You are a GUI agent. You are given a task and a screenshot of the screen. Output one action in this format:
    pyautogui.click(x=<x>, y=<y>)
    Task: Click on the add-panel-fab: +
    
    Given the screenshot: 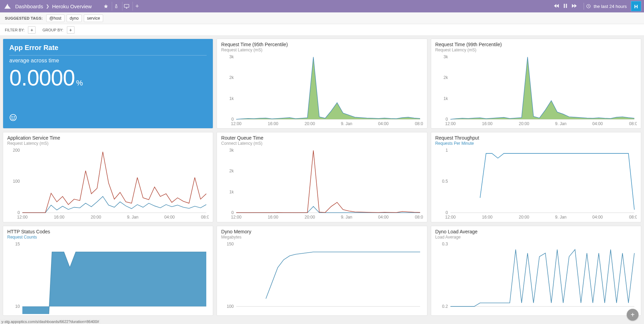 What is the action you would take?
    pyautogui.click(x=633, y=314)
    